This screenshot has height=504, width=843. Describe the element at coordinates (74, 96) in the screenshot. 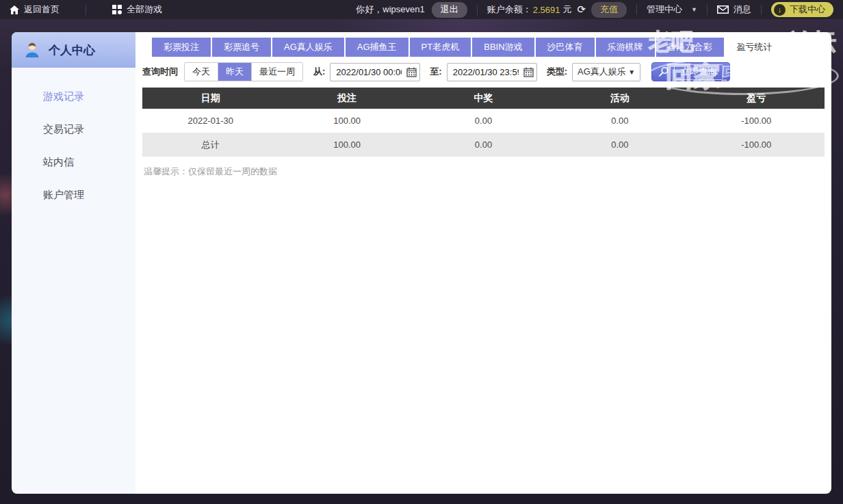

I see `sidebar-item-game-records: 游戏记录` at that location.